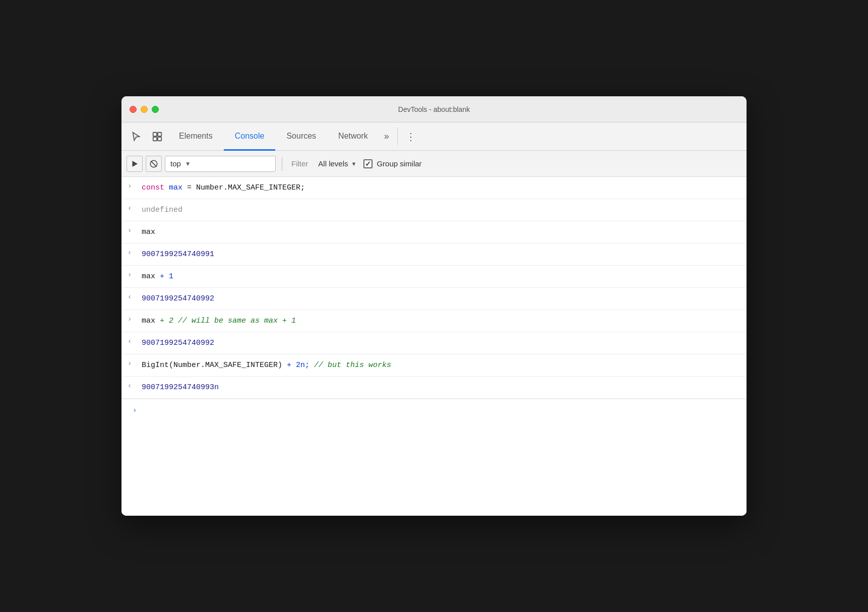 The width and height of the screenshot is (868, 612). Describe the element at coordinates (188, 164) in the screenshot. I see `context-arrow-icon: ▼` at that location.